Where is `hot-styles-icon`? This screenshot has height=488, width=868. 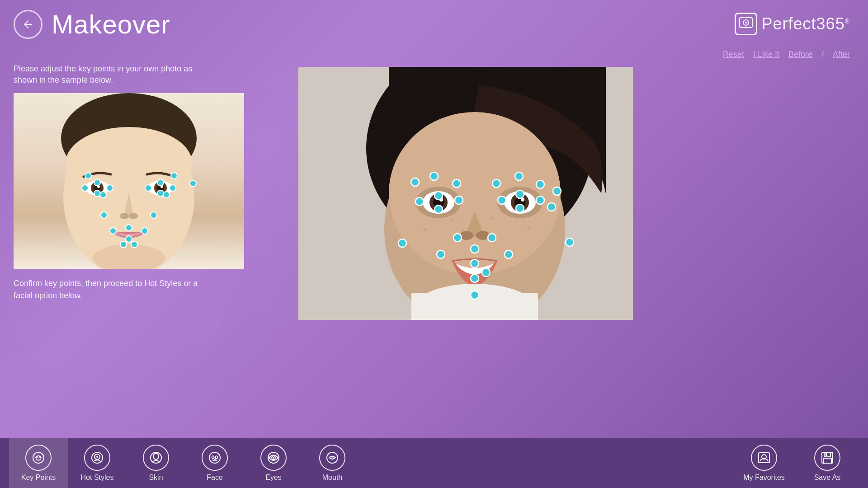 hot-styles-icon is located at coordinates (97, 458).